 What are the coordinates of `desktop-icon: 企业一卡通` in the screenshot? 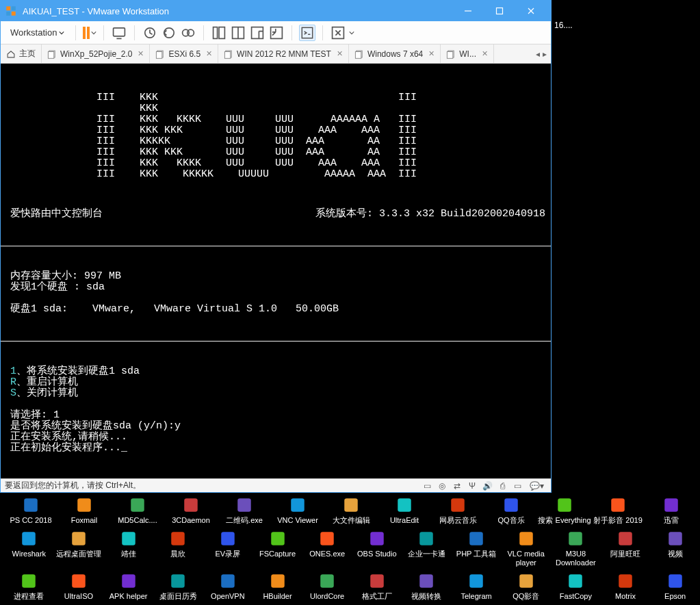 It's located at (427, 548).